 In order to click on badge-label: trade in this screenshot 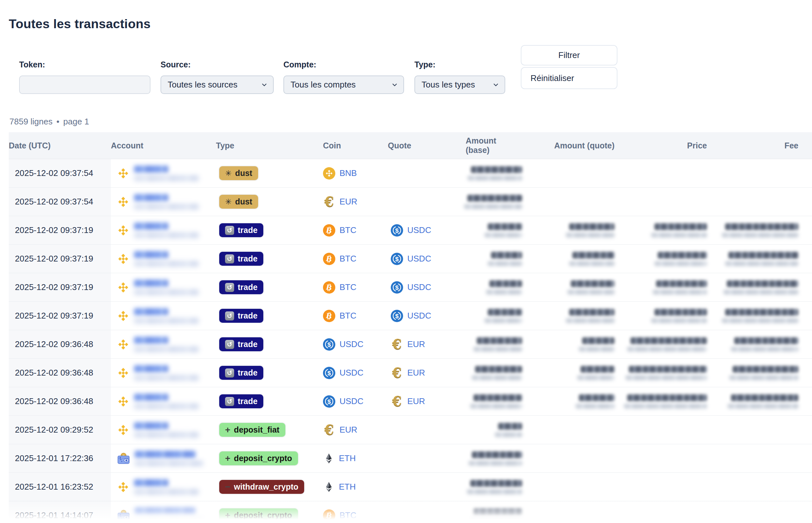, I will do `click(247, 401)`.